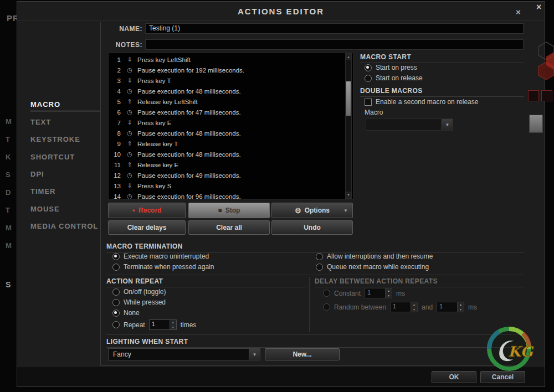 Image resolution: width=554 pixels, height=392 pixels. What do you see at coordinates (230, 60) in the screenshot?
I see `action-row: 1⇓Press key LeftShift` at bounding box center [230, 60].